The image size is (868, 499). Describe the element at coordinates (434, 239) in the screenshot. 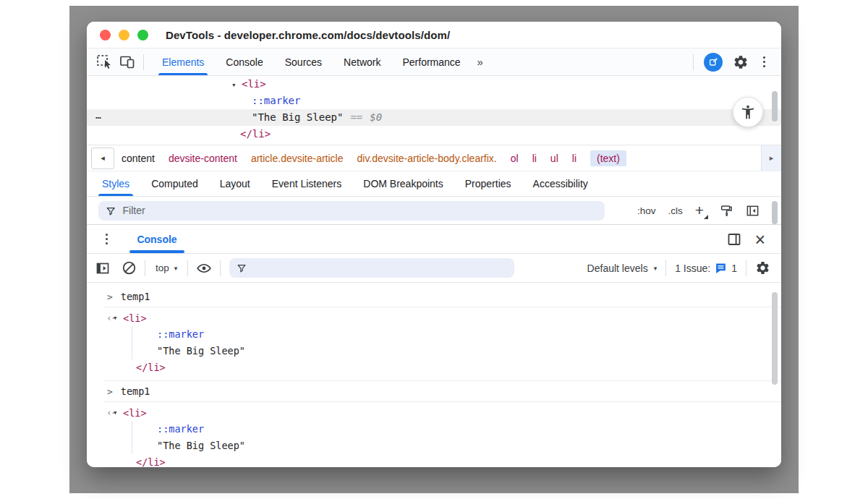

I see `console-drawer-header: Console ×` at that location.